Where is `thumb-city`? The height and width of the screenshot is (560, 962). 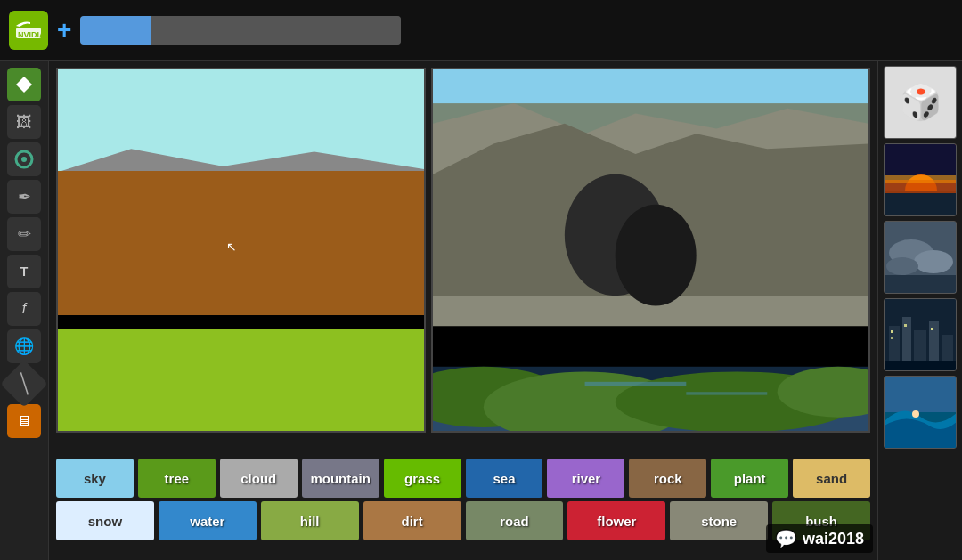
thumb-city is located at coordinates (920, 335).